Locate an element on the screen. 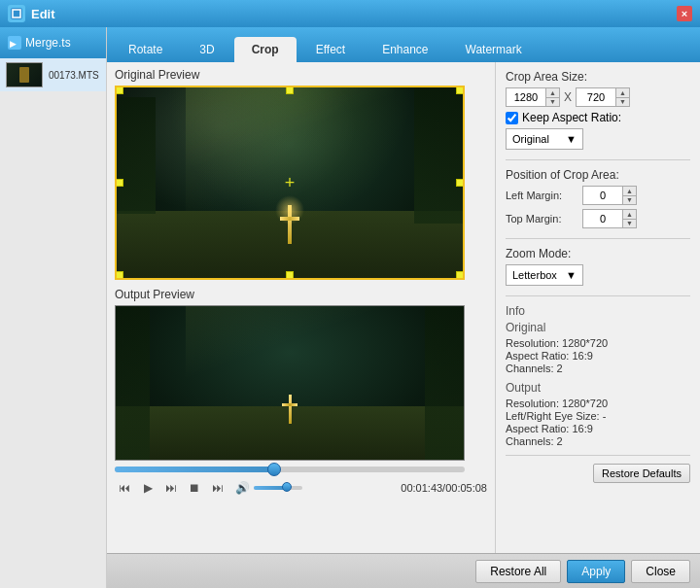 The width and height of the screenshot is (700, 588). crop-handle-tm is located at coordinates (290, 90).